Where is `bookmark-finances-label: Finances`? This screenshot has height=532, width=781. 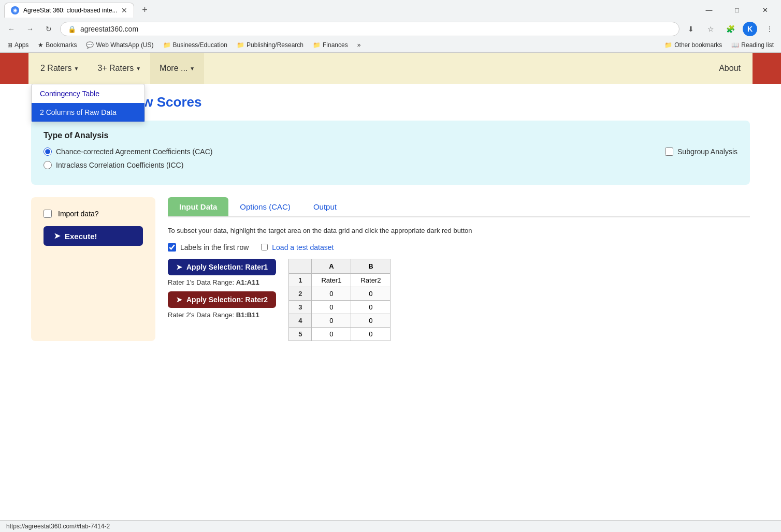
bookmark-finances-label: Finances is located at coordinates (336, 45).